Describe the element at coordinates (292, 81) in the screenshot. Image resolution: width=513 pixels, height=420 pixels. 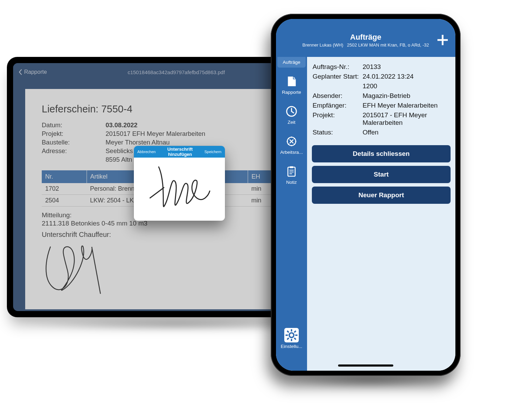
I see `document-icon` at that location.